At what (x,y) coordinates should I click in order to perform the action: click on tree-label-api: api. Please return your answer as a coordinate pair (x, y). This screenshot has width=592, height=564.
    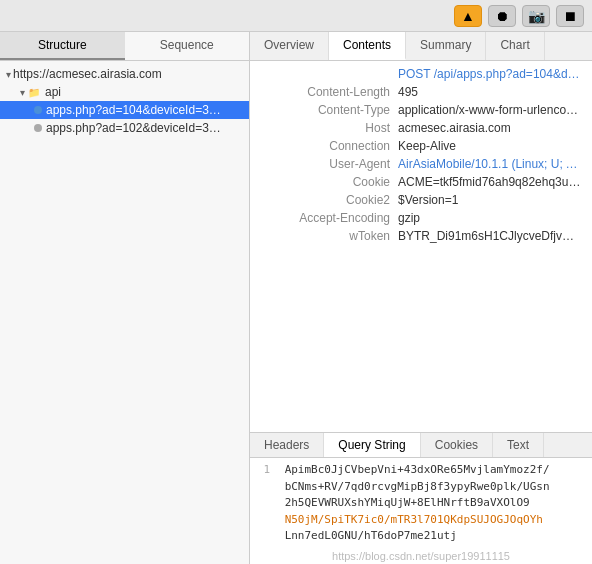
    Looking at the image, I should click on (53, 92).